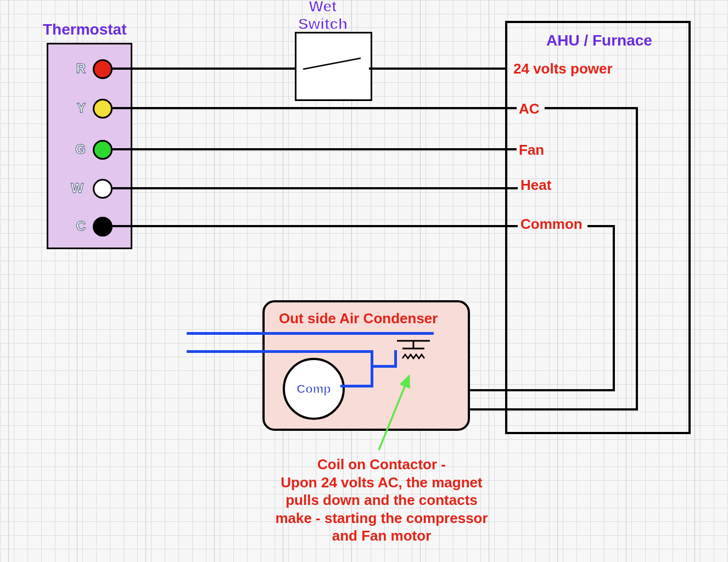 The width and height of the screenshot is (728, 562). What do you see at coordinates (77, 69) in the screenshot?
I see `terminal-label-r: R` at bounding box center [77, 69].